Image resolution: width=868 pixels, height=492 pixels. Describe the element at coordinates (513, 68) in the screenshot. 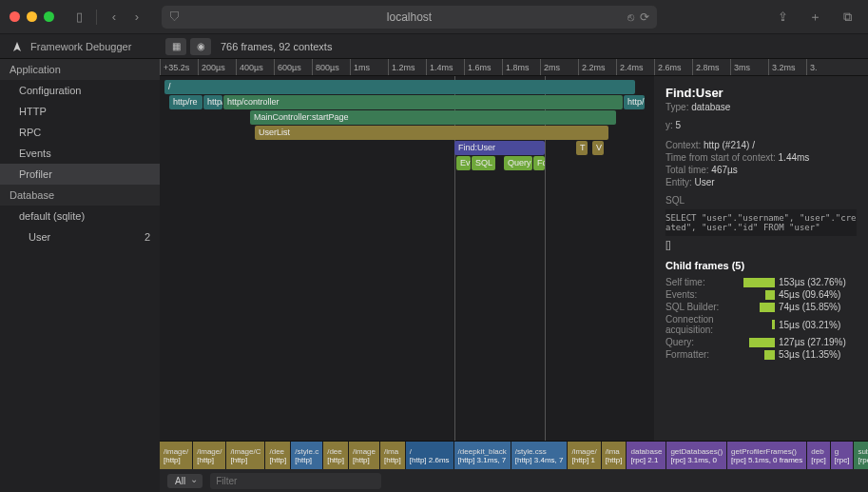

I see `time-ruler: +35.2s200µs400µs600µs800µs1ms1.2ms1.4ms1…` at that location.